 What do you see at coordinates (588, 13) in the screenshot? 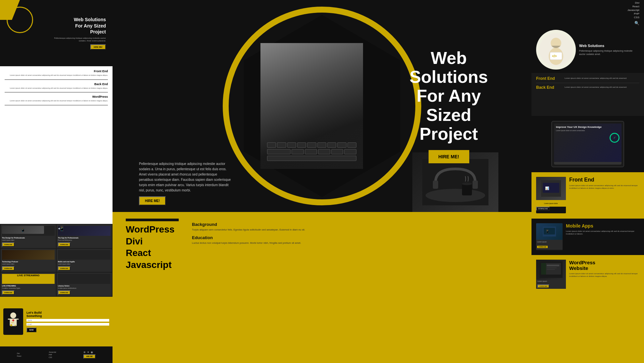
I see `right-nav: Divi React Javascript PHP CSS 🔍` at bounding box center [588, 13].